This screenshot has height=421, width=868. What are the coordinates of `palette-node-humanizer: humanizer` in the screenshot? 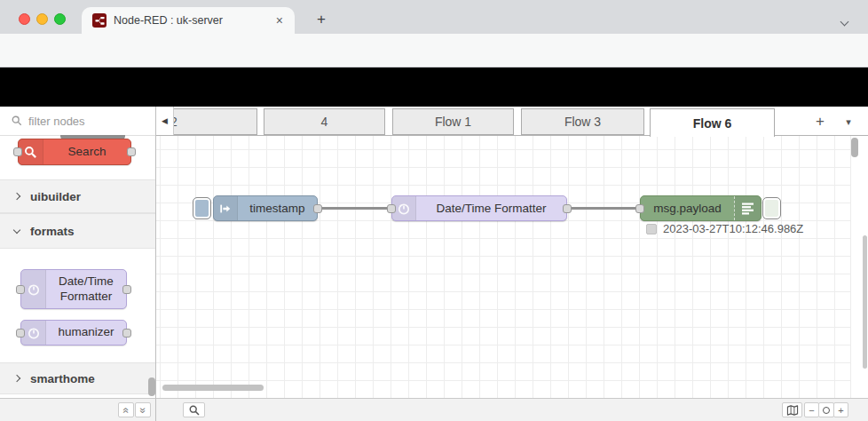 It's located at (74, 332).